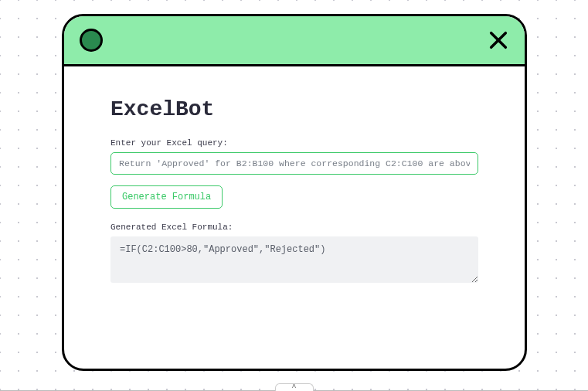 The width and height of the screenshot is (588, 391). What do you see at coordinates (167, 197) in the screenshot?
I see `generate-formula-button: Generate Formula` at bounding box center [167, 197].